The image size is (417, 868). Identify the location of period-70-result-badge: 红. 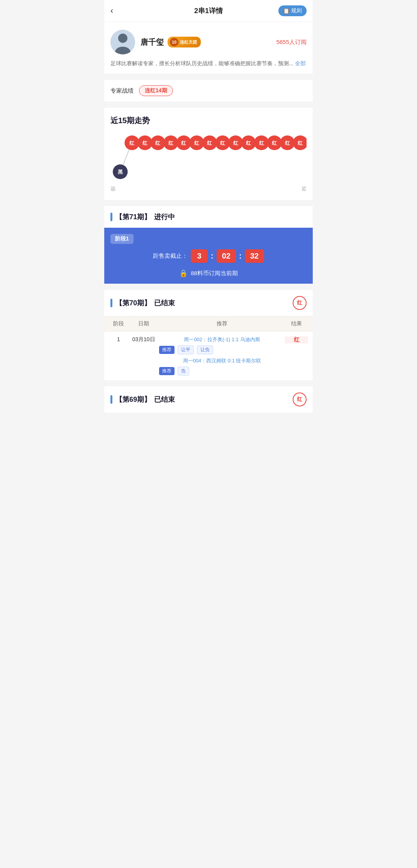
(300, 303).